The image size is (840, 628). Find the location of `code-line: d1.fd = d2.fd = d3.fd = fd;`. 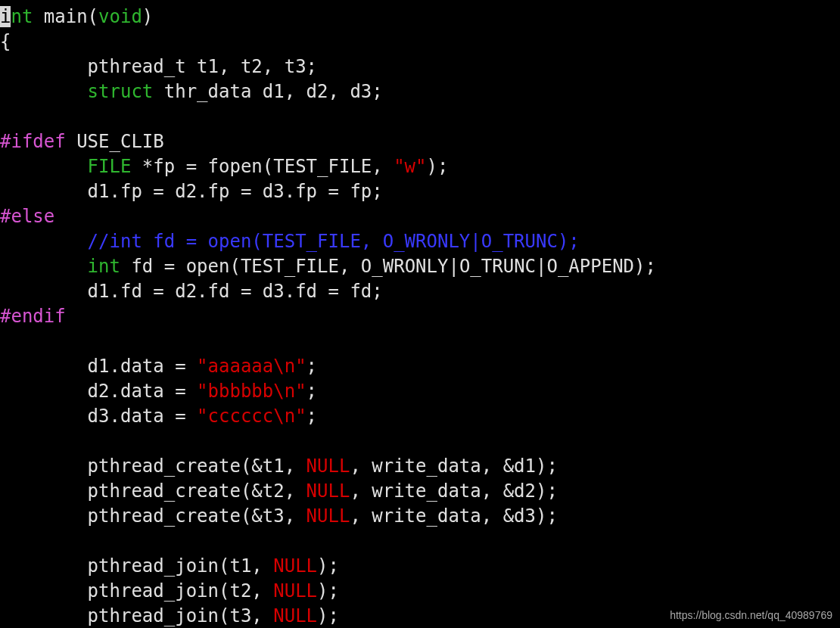

code-line: d1.fd = d2.fd = d3.fd = fd; is located at coordinates (191, 291).